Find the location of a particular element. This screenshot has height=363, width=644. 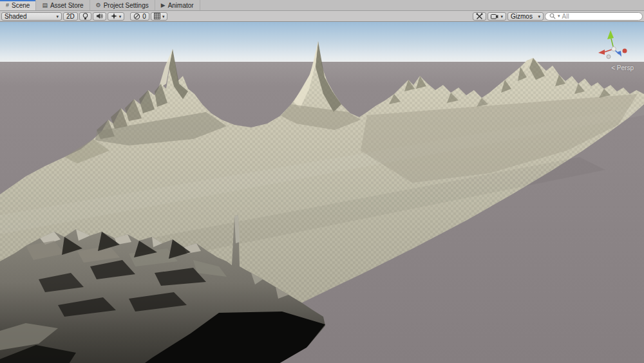

scene-search-field: ▾ All is located at coordinates (594, 17).